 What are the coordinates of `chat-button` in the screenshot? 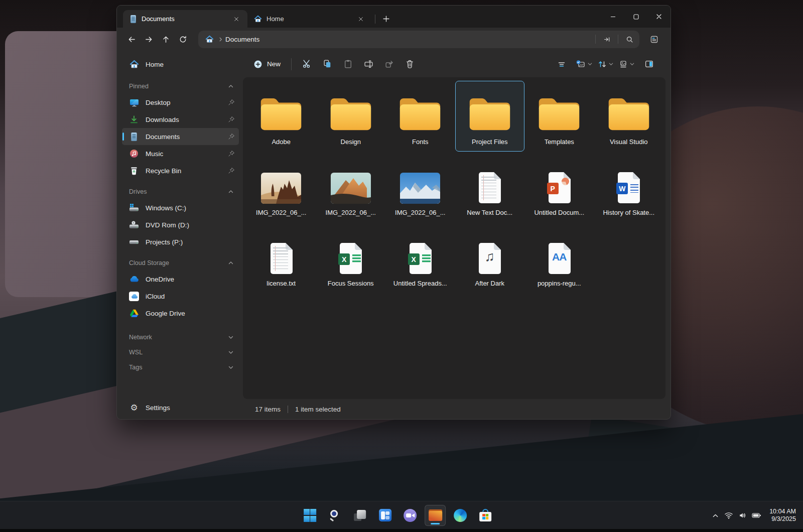 It's located at (410, 515).